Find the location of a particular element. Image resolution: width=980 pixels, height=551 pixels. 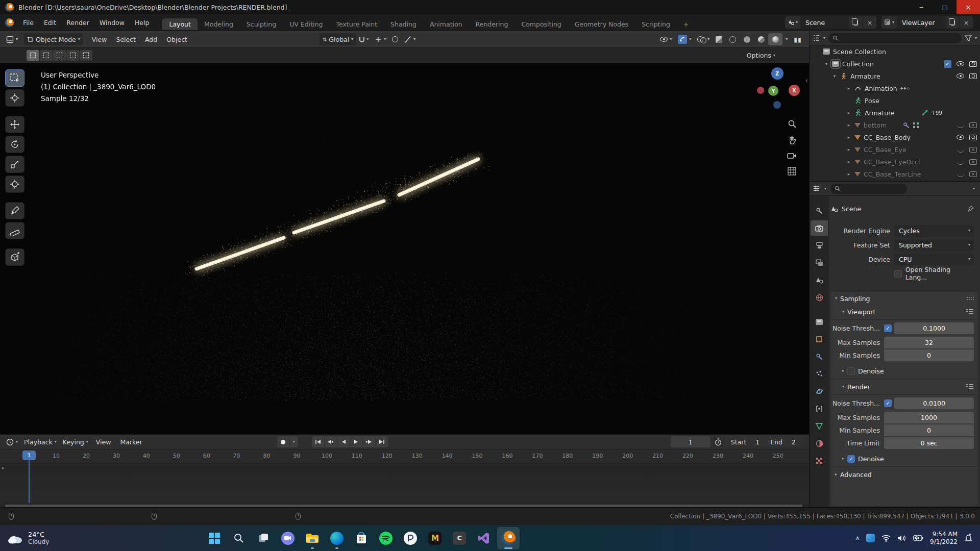

playhead: 1 is located at coordinates (29, 455).